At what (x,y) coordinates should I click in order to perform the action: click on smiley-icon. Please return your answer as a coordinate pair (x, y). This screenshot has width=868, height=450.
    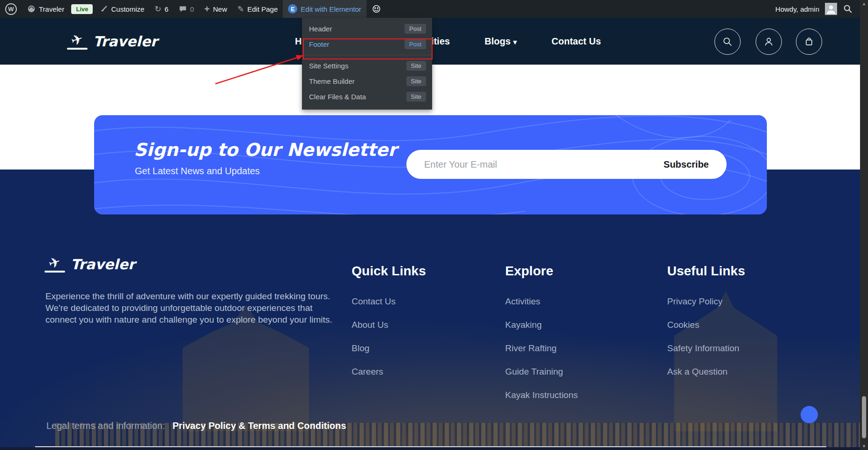
    Looking at the image, I should click on (376, 9).